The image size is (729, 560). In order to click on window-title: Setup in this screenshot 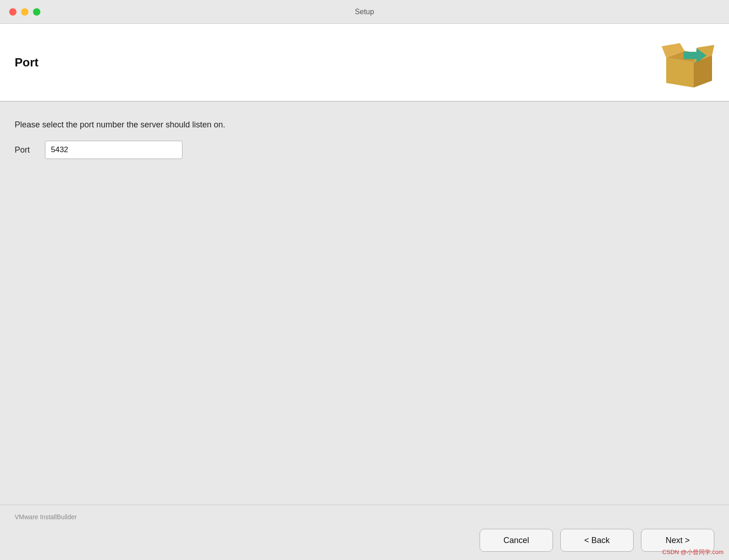, I will do `click(364, 12)`.